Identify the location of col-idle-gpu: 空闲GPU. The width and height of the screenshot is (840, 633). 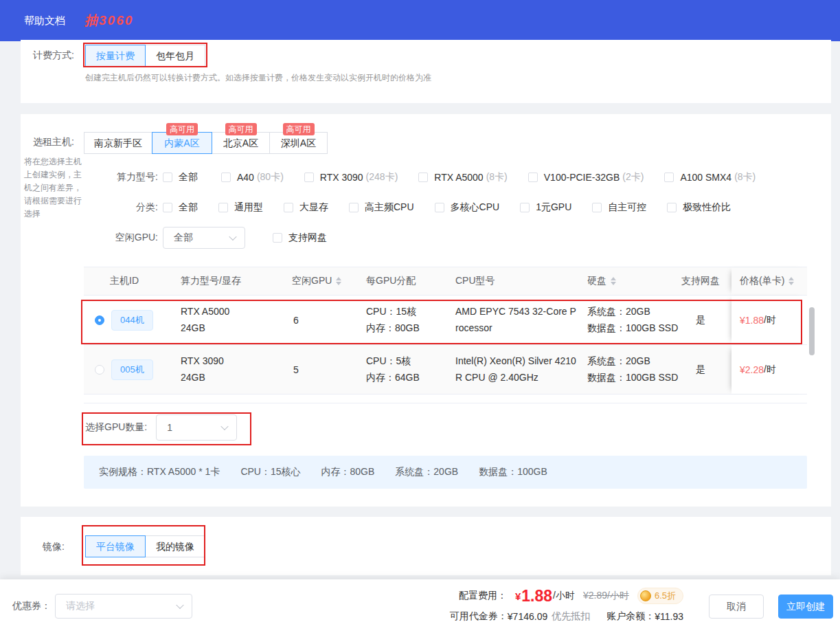
(319, 281).